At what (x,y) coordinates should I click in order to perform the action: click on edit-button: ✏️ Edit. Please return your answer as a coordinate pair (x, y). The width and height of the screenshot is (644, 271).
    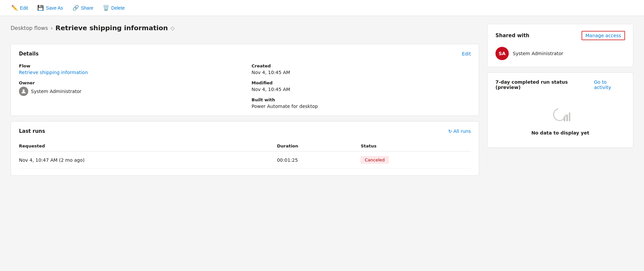
    Looking at the image, I should click on (20, 8).